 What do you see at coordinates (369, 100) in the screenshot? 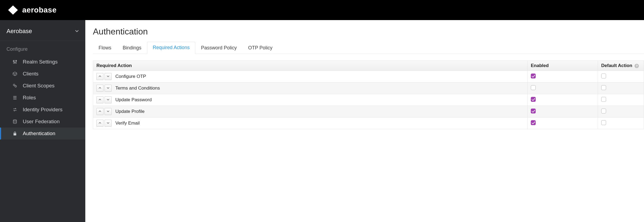
I see `table-row: Update Password` at bounding box center [369, 100].